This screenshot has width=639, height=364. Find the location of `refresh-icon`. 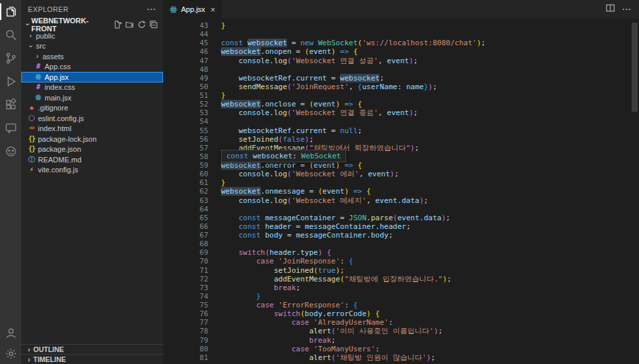

refresh-icon is located at coordinates (142, 25).